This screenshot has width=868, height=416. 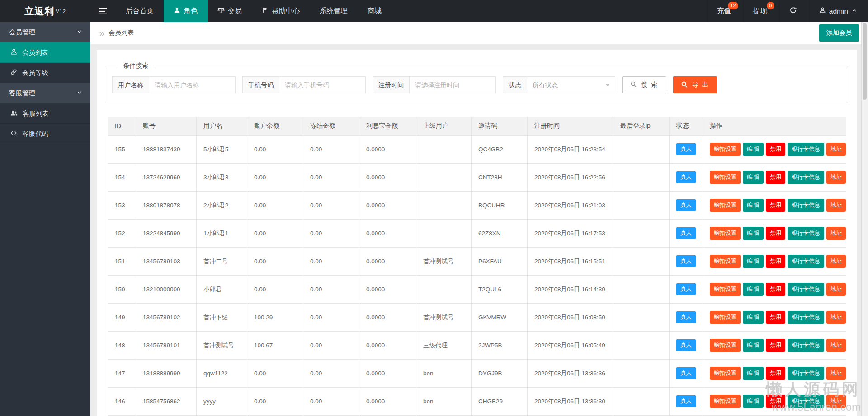 I want to click on withdraw-button: 0 提现, so click(x=760, y=11).